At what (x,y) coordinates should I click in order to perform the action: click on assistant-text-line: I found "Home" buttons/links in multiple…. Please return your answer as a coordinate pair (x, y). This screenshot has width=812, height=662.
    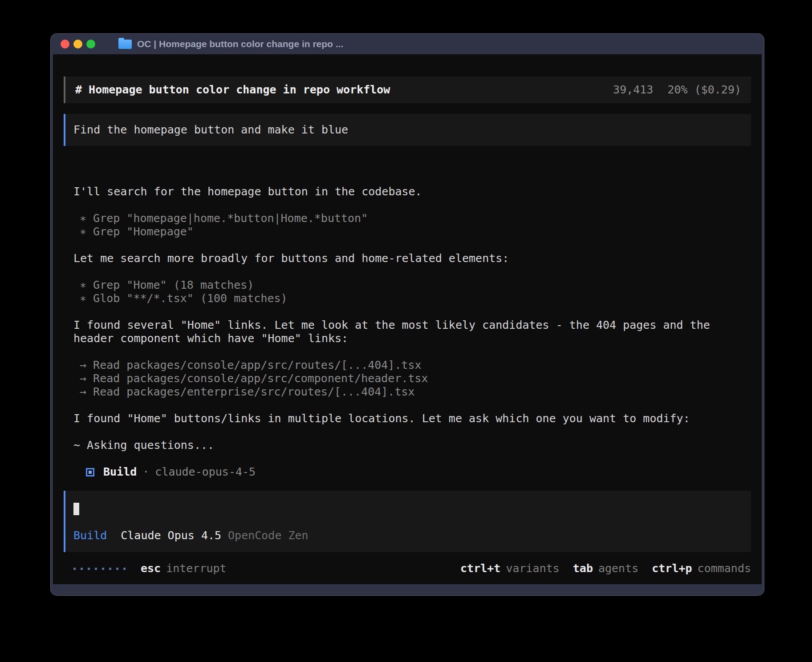
    Looking at the image, I should click on (412, 419).